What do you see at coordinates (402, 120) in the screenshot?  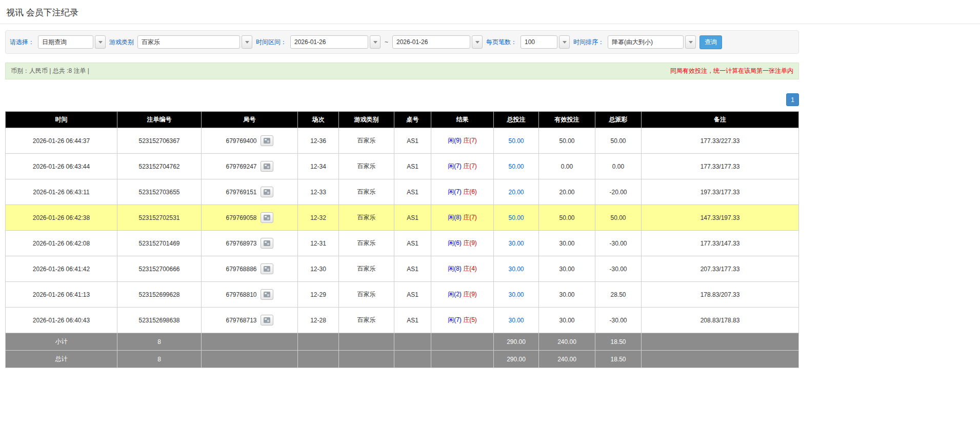 I see `table-header-row: 时间注单编号局号场次游戏类别桌号结果总投注有效投注总派彩备注` at bounding box center [402, 120].